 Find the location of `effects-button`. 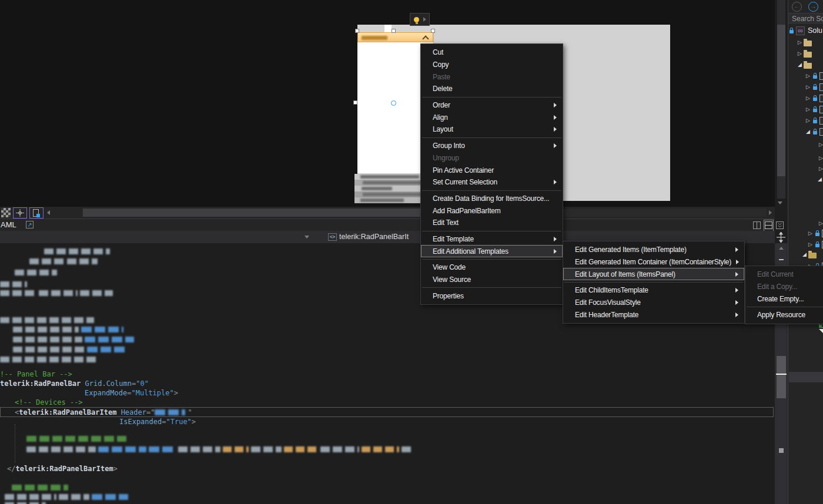

effects-button is located at coordinates (36, 213).